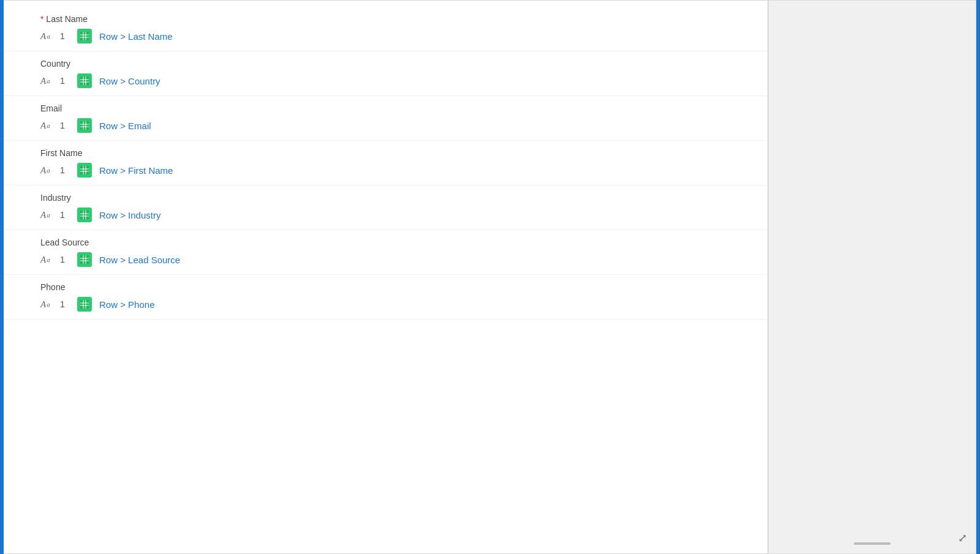 The image size is (980, 554). What do you see at coordinates (386, 81) in the screenshot?
I see `field-row-country: Aa1 Row > Country` at bounding box center [386, 81].